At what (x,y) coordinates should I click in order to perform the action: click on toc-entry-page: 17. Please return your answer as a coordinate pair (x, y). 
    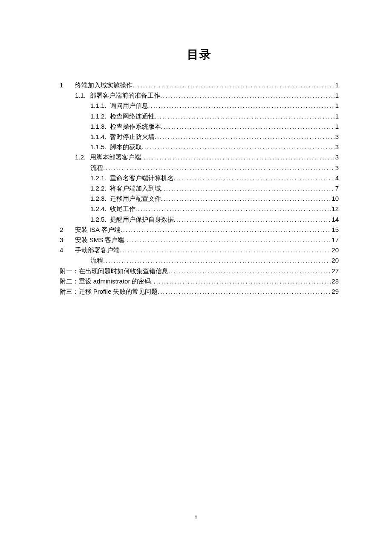
    Looking at the image, I should click on (335, 240).